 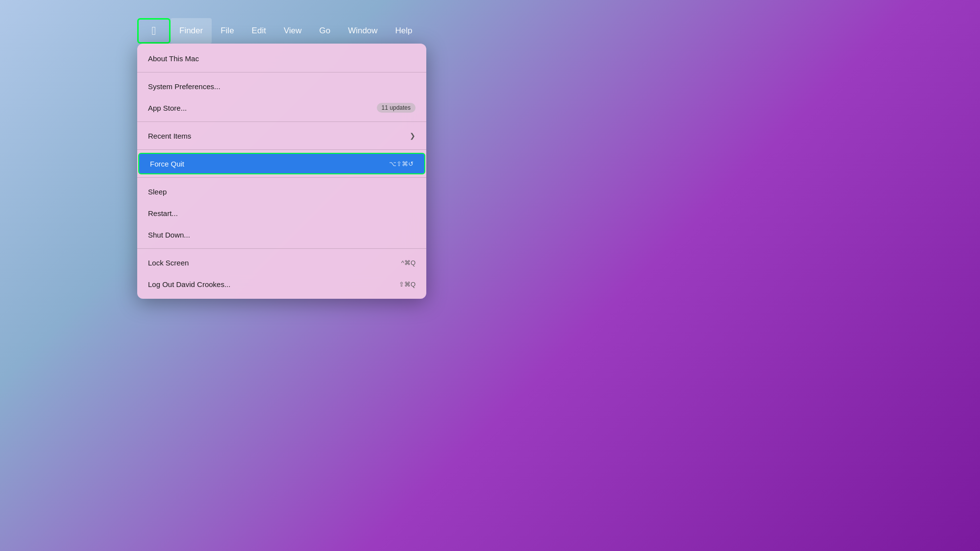 I want to click on menu-item-shutdown: Shut Down..., so click(x=282, y=235).